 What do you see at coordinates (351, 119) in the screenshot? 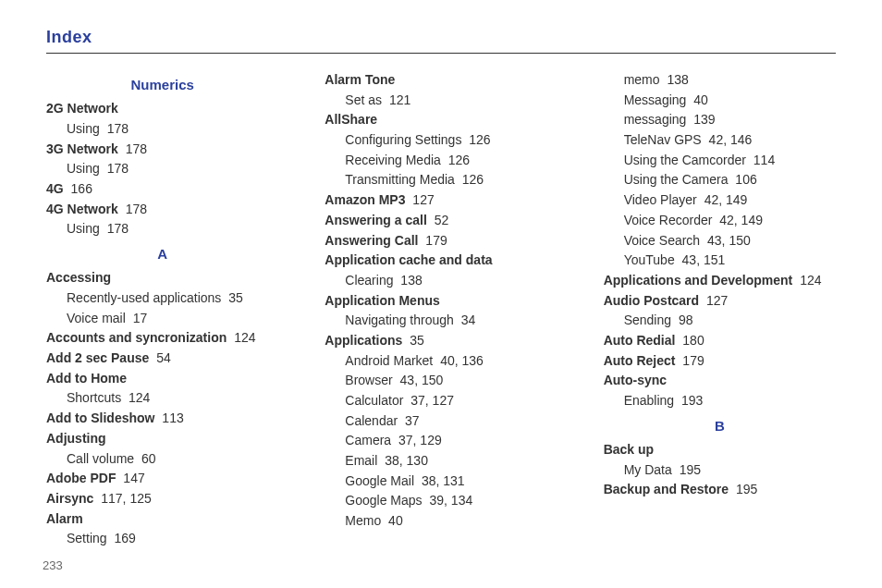
I see `index-term: AllShare` at bounding box center [351, 119].